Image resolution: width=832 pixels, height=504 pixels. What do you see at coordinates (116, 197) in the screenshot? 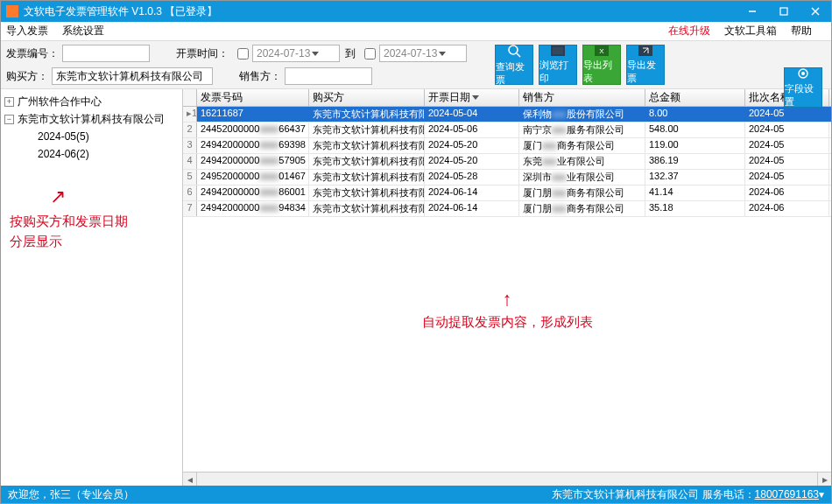
I see `annotation-arrow-icon: ↗` at bounding box center [116, 197].